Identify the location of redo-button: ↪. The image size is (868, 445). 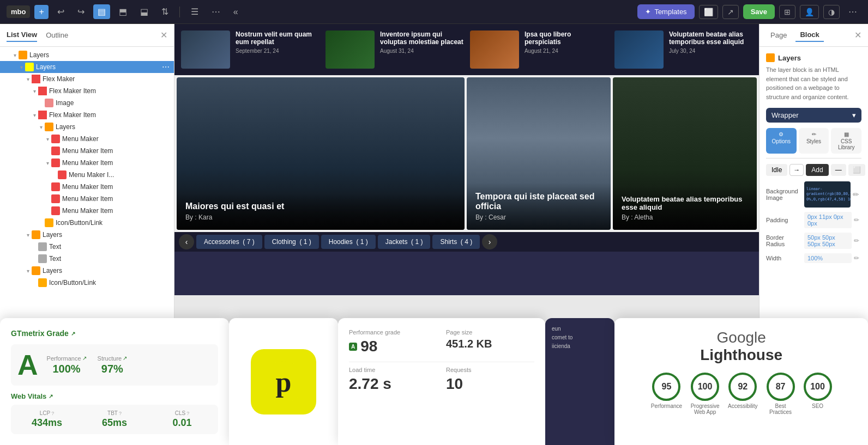
(81, 12).